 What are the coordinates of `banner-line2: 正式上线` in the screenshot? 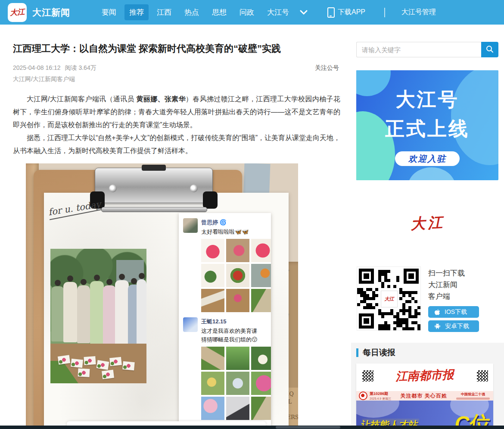 It's located at (427, 129).